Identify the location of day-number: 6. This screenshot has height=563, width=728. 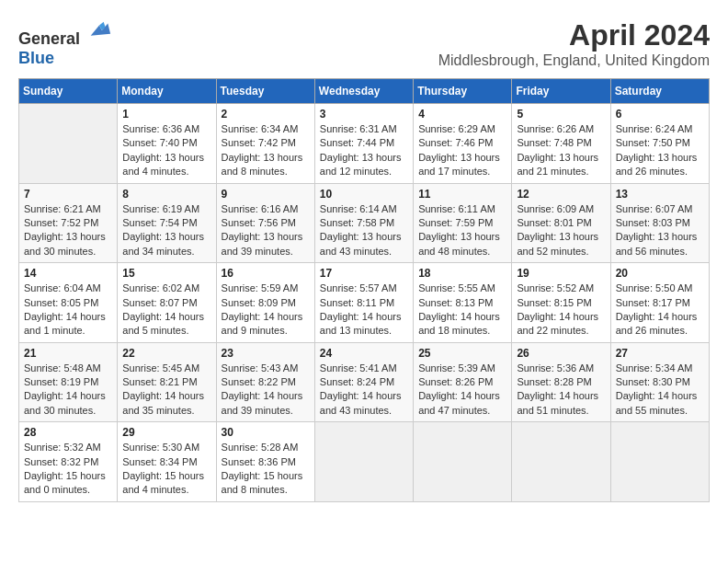
(660, 114).